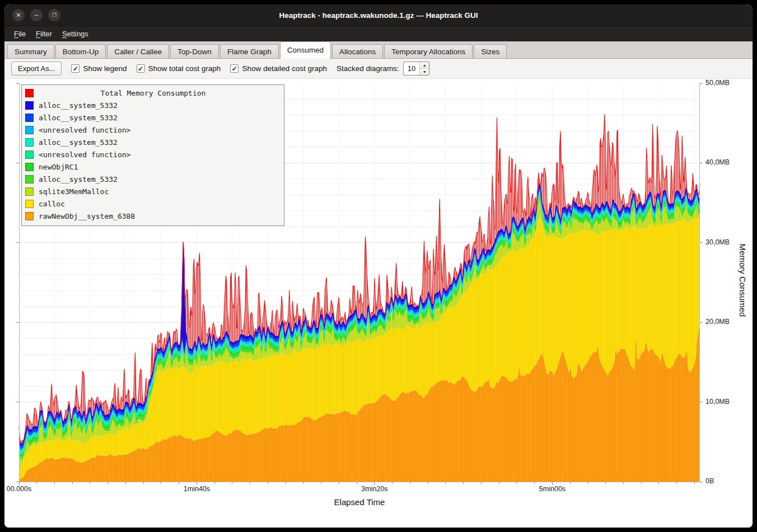  I want to click on y-tick-label: 10,0MB, so click(718, 402).